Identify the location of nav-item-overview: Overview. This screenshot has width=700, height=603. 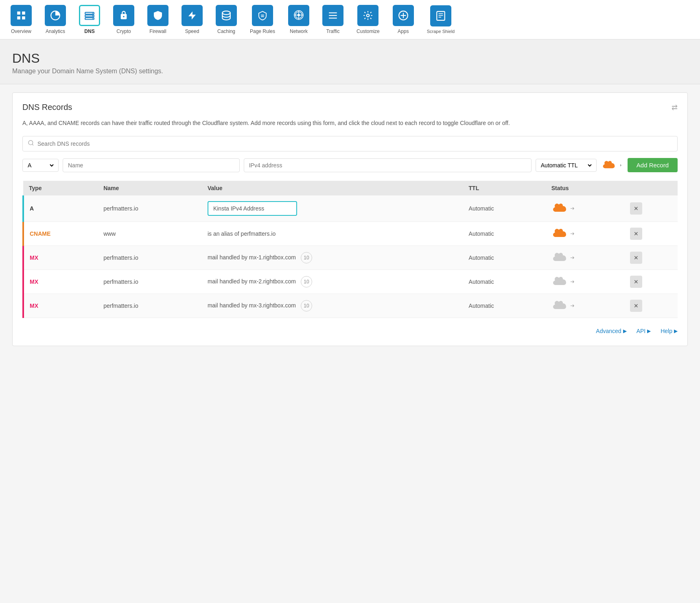
(21, 20).